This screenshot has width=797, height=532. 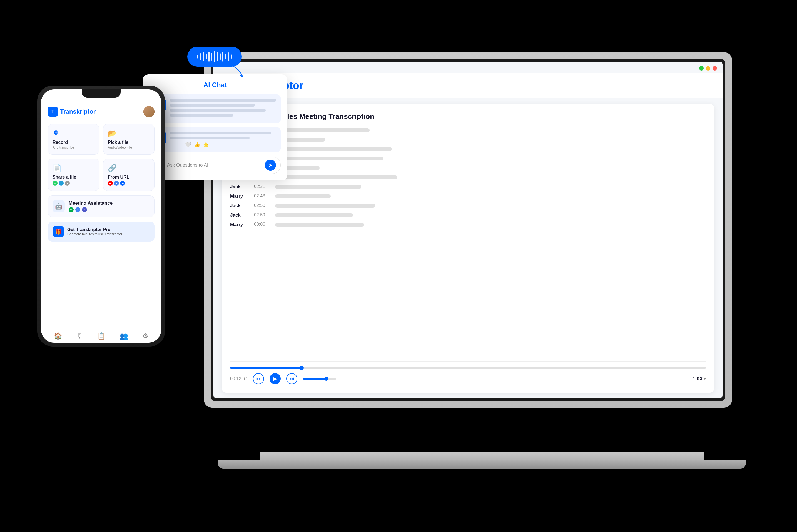 What do you see at coordinates (71, 210) in the screenshot?
I see `meet-icon: M` at bounding box center [71, 210].